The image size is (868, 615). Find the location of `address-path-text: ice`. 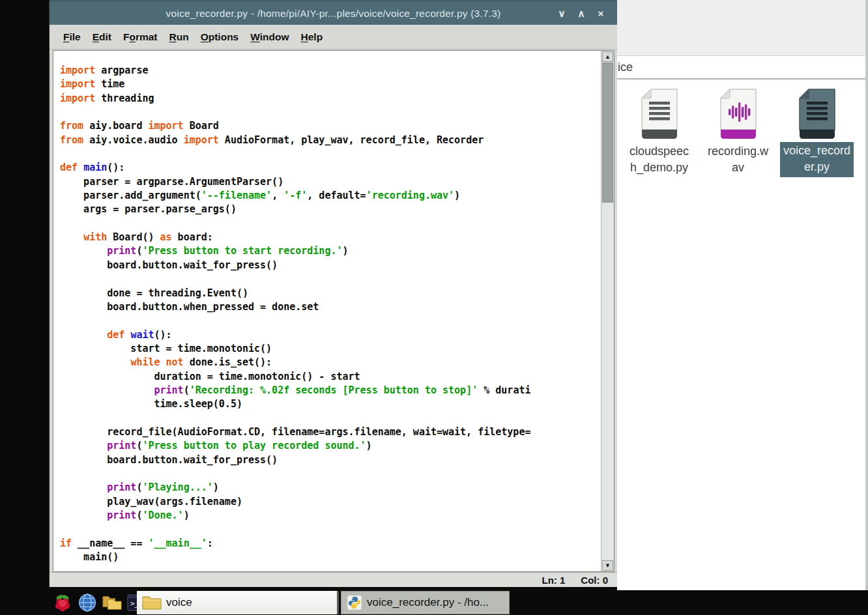

address-path-text: ice is located at coordinates (626, 68).